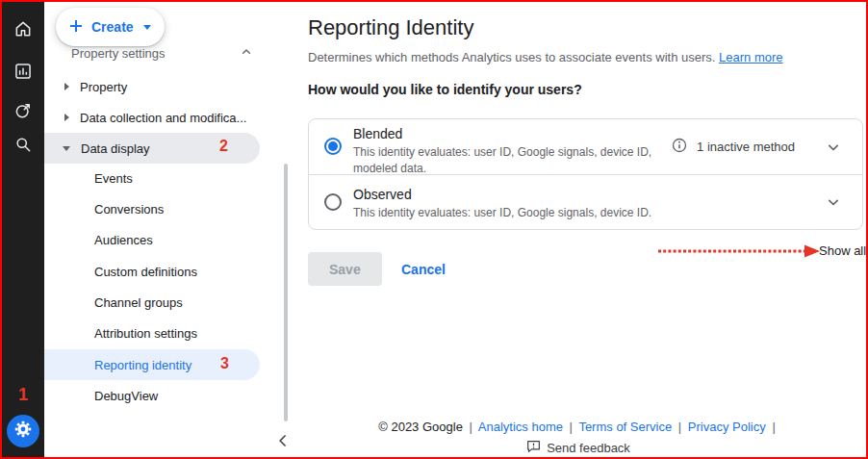 Image resolution: width=868 pixels, height=459 pixels. I want to click on reports-icon, so click(23, 71).